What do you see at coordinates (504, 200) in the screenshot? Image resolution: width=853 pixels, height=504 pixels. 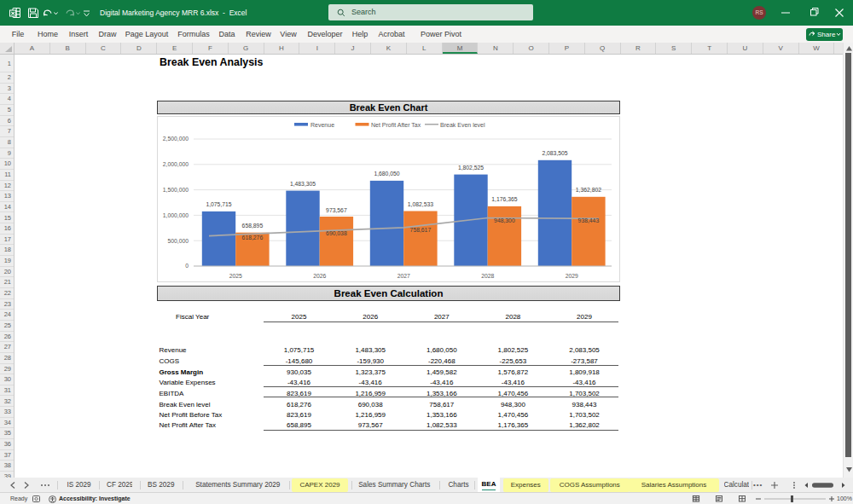 I see `svg-text: 1,176,365` at bounding box center [504, 200].